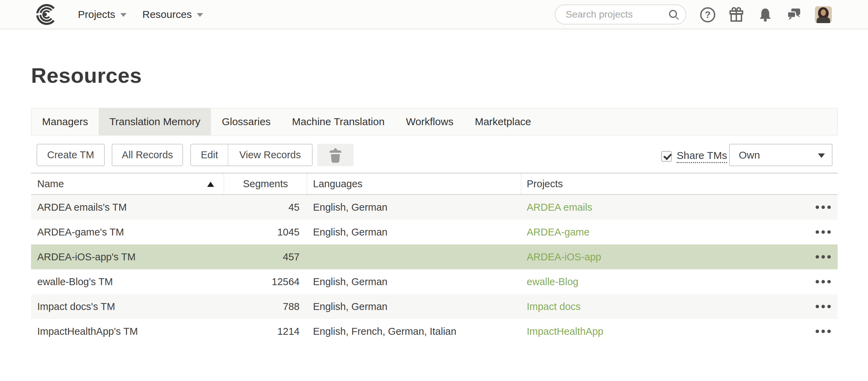 The image size is (868, 381). What do you see at coordinates (434, 184) in the screenshot?
I see `table-header-row: Name Segments Languages Projects` at bounding box center [434, 184].